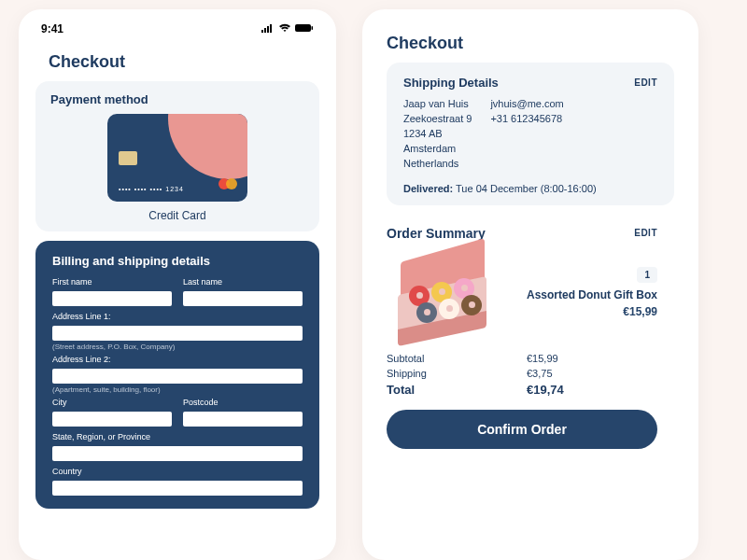 Image resolution: width=747 pixels, height=560 pixels. I want to click on postcode-field, so click(243, 419).